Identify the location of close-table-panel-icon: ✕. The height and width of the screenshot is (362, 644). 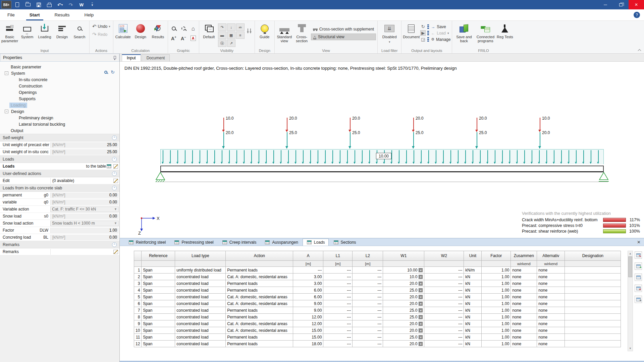
(639, 242).